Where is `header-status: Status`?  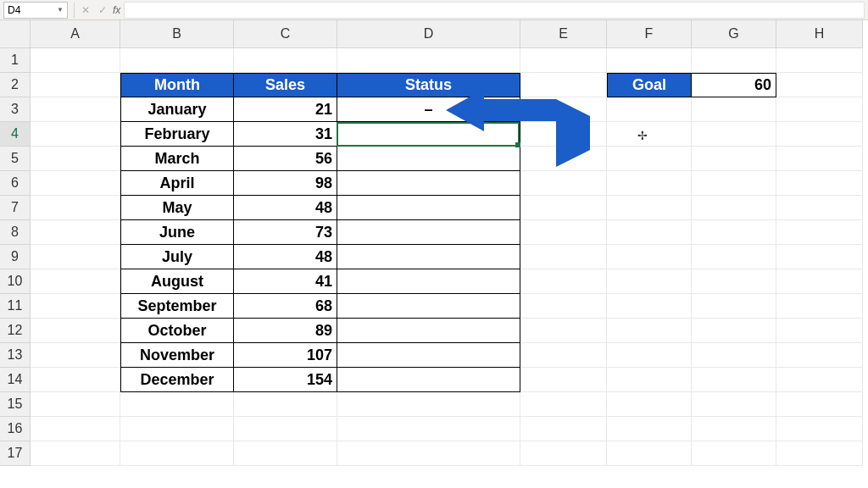 header-status: Status is located at coordinates (429, 85).